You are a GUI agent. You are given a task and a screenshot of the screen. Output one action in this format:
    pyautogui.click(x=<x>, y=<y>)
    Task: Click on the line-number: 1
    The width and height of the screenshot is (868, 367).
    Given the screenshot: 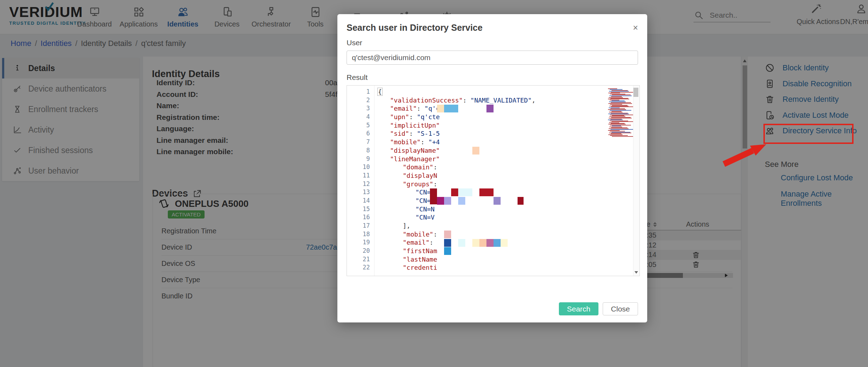 What is the action you would take?
    pyautogui.click(x=358, y=92)
    